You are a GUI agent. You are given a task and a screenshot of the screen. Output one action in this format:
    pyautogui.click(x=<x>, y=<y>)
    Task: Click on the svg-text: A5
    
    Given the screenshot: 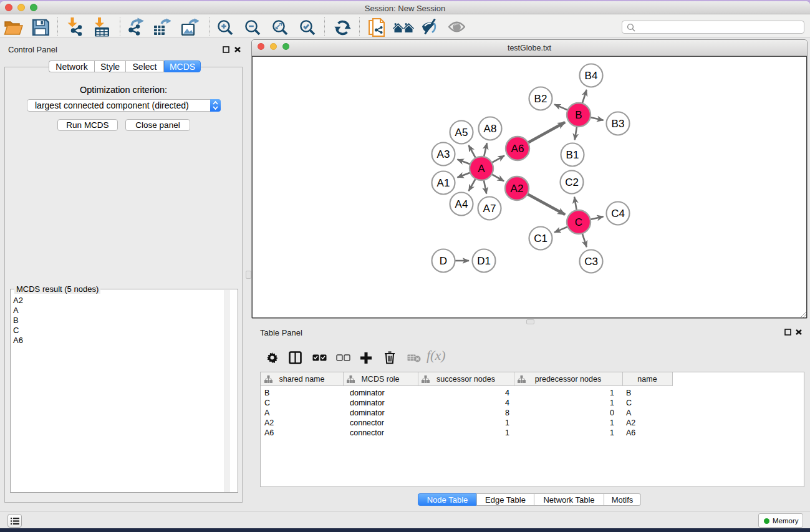 What is the action you would take?
    pyautogui.click(x=461, y=132)
    